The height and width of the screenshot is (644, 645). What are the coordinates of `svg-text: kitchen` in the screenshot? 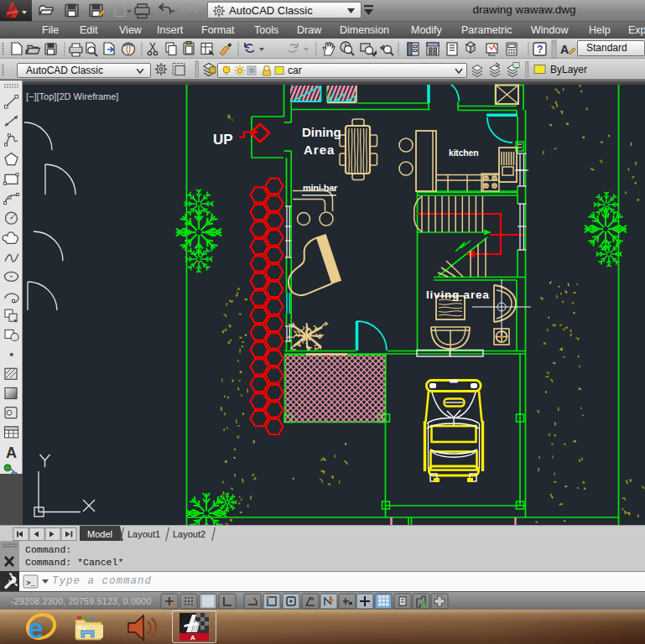 It's located at (463, 153).